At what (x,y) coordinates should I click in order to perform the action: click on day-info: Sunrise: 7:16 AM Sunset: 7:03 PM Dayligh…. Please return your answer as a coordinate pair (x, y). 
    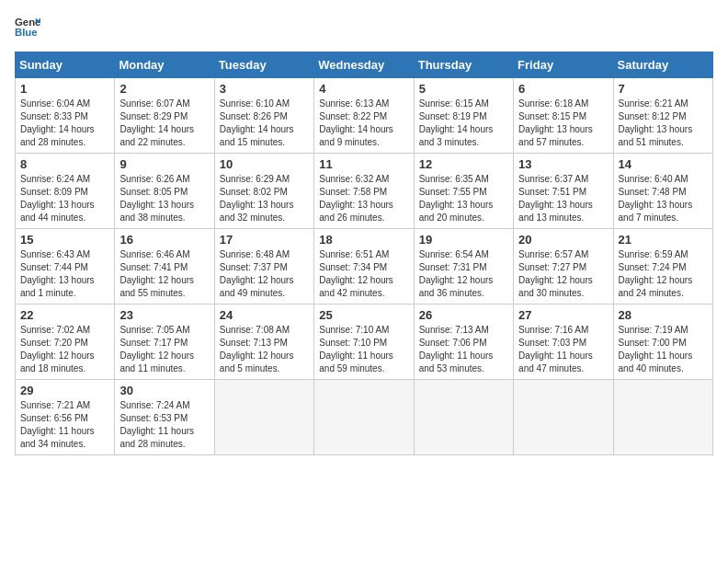
    Looking at the image, I should click on (563, 350).